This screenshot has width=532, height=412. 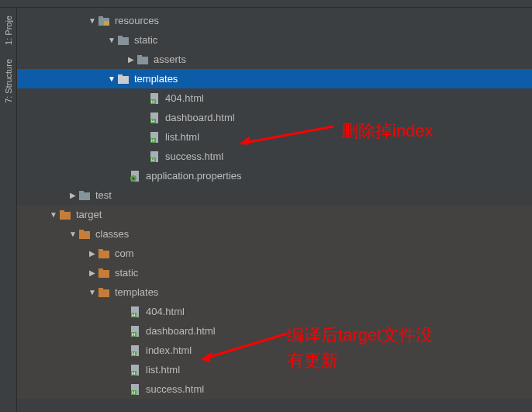 I want to click on toolbar-stub, so click(x=266, y=4).